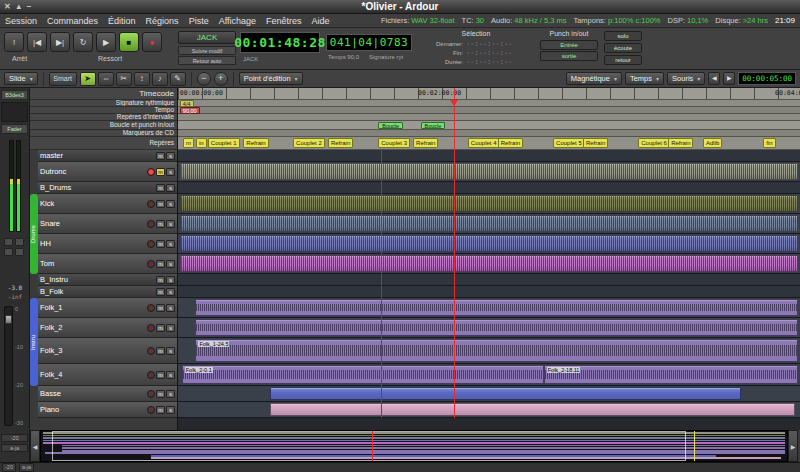  Describe the element at coordinates (199, 21) in the screenshot. I see `menu-piste: Piste` at that location.